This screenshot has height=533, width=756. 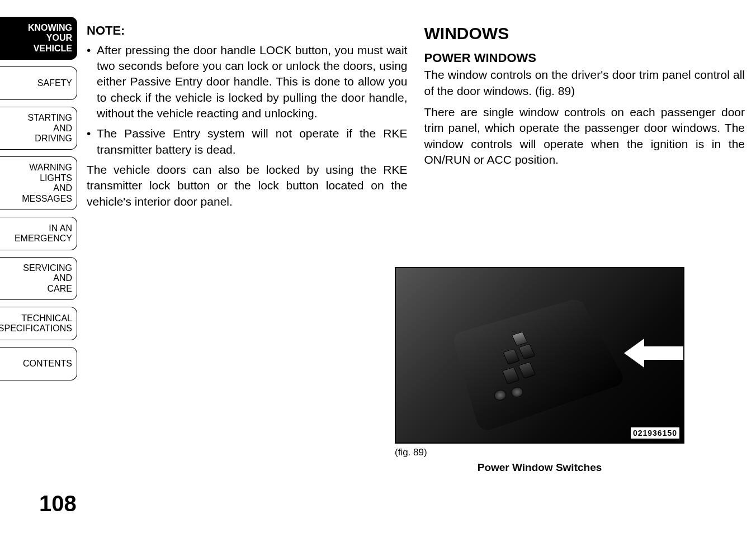 I want to click on tab-label: SAFETY, so click(x=55, y=83).